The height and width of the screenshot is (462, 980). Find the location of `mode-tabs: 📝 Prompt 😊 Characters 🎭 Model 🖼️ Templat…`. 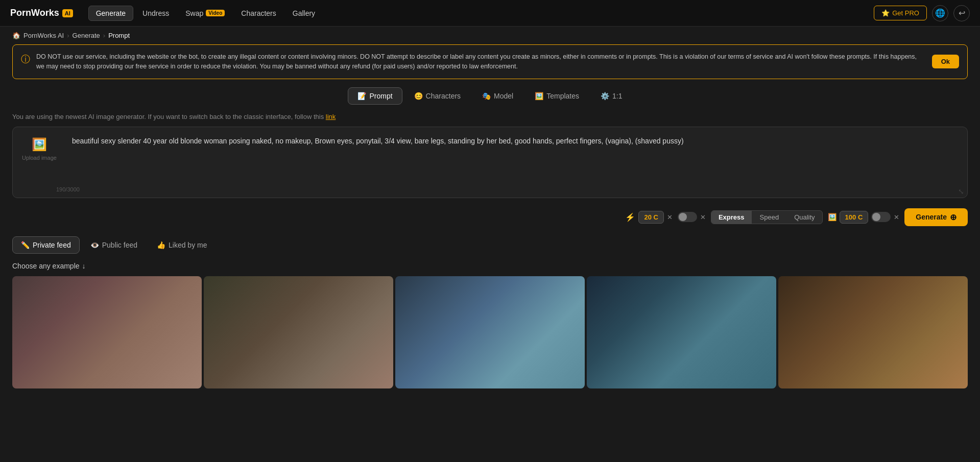

mode-tabs: 📝 Prompt 😊 Characters 🎭 Model 🖼️ Templat… is located at coordinates (490, 96).